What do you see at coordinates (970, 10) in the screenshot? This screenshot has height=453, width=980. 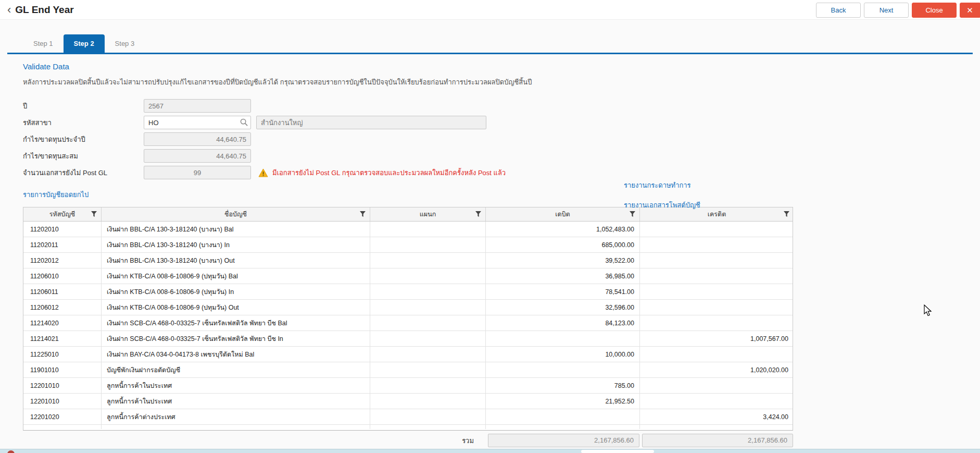 I see `close-x-icon: ✕` at bounding box center [970, 10].